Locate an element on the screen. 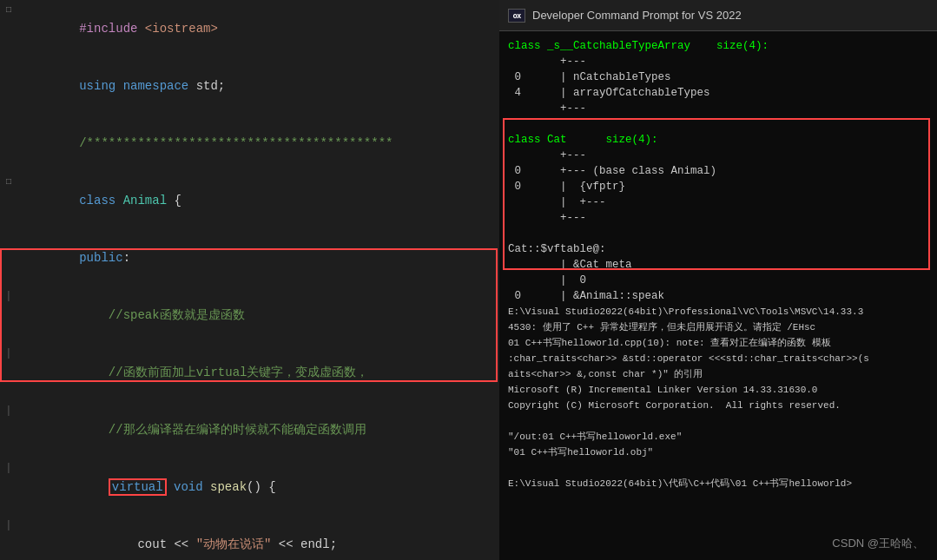  watermark: CSDN @王哈哈、 is located at coordinates (878, 544).